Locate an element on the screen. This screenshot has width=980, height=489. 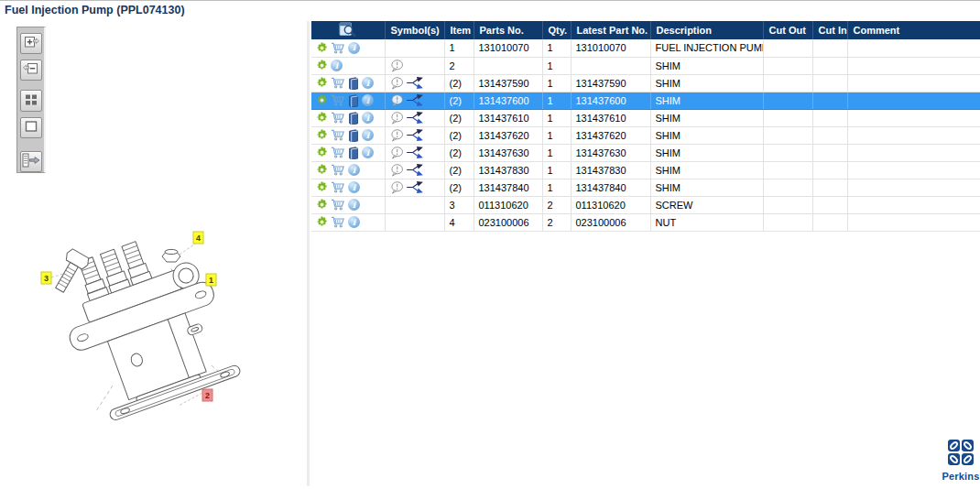
tile-view-button is located at coordinates (31, 101).